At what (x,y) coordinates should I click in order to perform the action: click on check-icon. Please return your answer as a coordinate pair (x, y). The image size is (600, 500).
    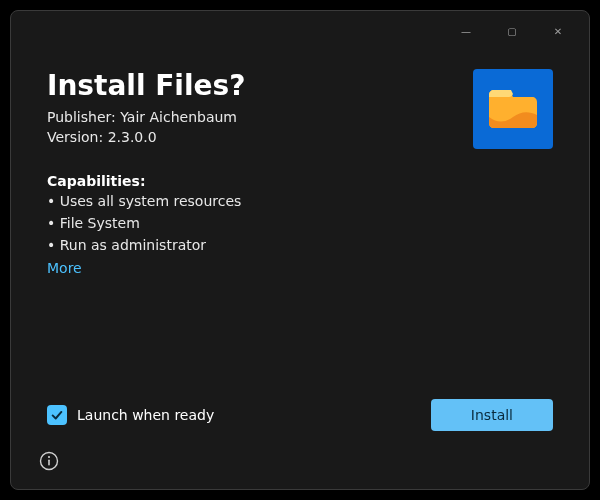
    Looking at the image, I should click on (57, 415).